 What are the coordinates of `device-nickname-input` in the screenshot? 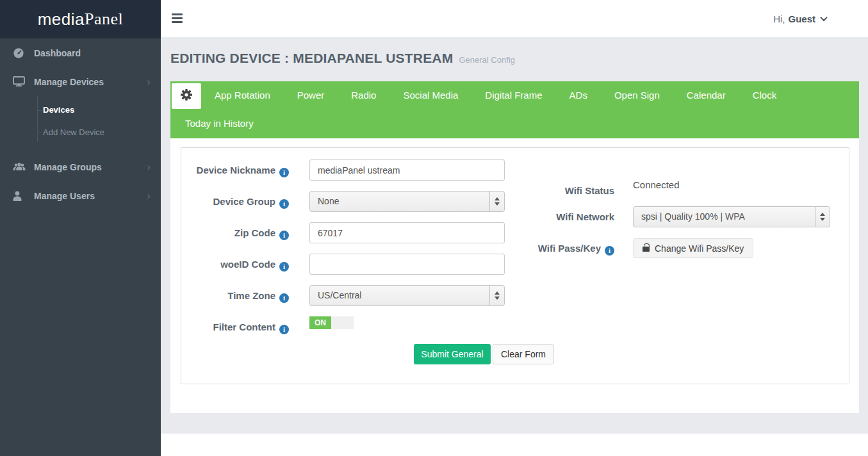 It's located at (407, 170).